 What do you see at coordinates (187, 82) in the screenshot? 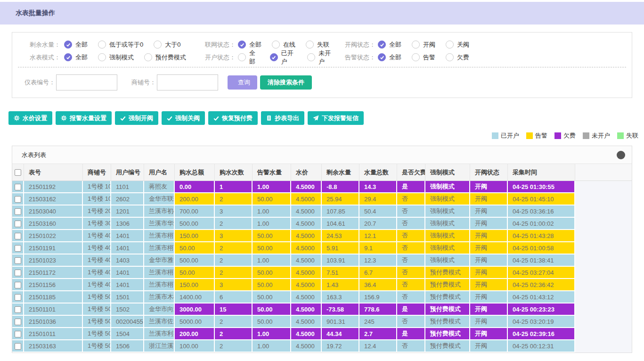
I see `shop-no-input` at bounding box center [187, 82].